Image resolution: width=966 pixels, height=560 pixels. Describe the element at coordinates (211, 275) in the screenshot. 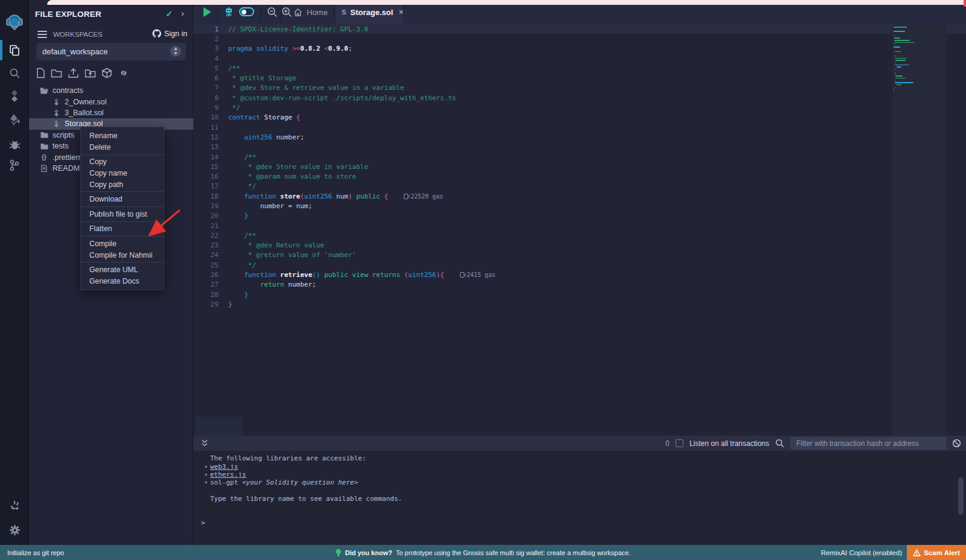

I see `line-number: 26` at that location.